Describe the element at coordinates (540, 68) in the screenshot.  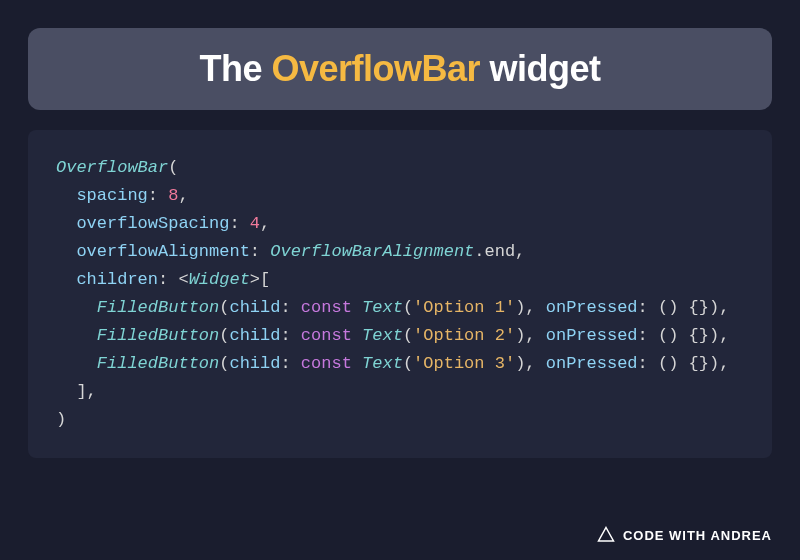
I see `title-suffix: widget` at that location.